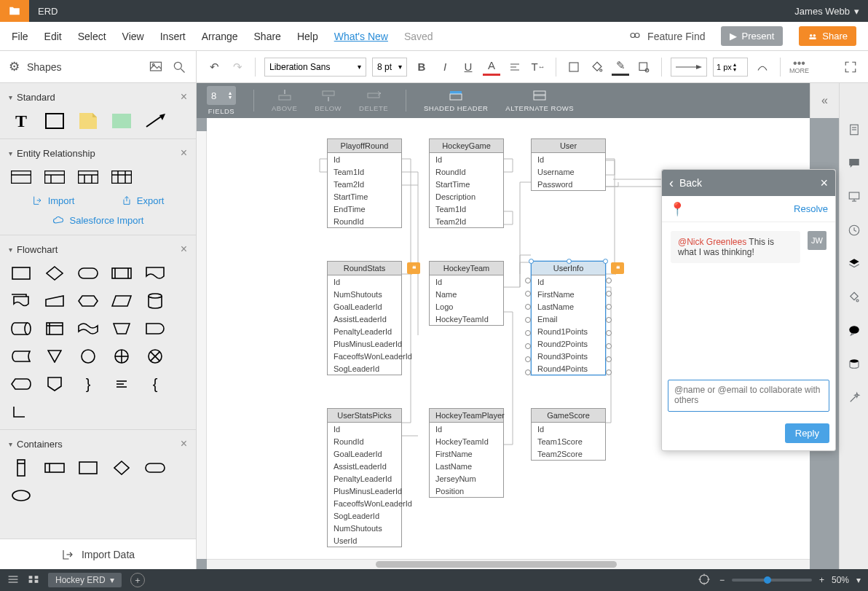  I want to click on flow-display, so click(21, 384).